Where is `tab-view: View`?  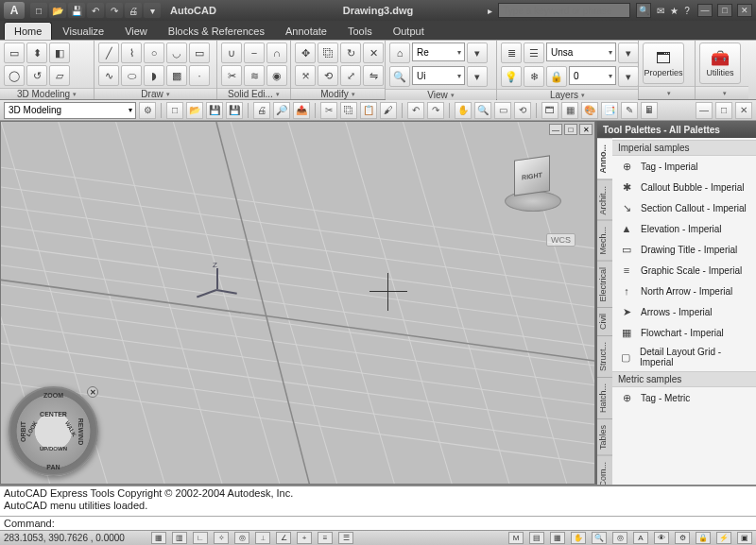 tab-view: View is located at coordinates (136, 30).